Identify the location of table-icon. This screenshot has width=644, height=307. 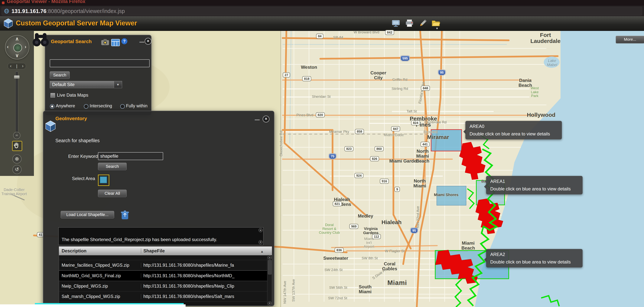
(116, 42).